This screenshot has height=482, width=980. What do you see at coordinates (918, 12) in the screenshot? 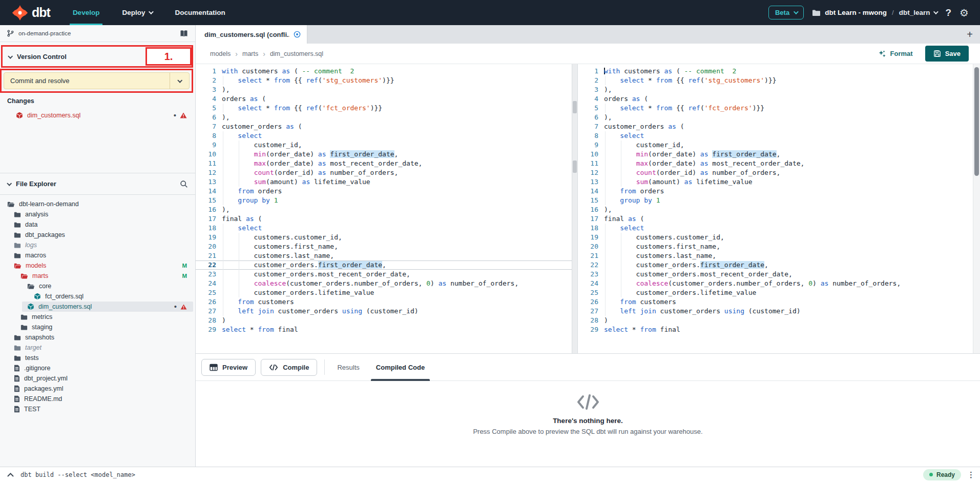
I see `project-selector: dbt_learn` at bounding box center [918, 12].